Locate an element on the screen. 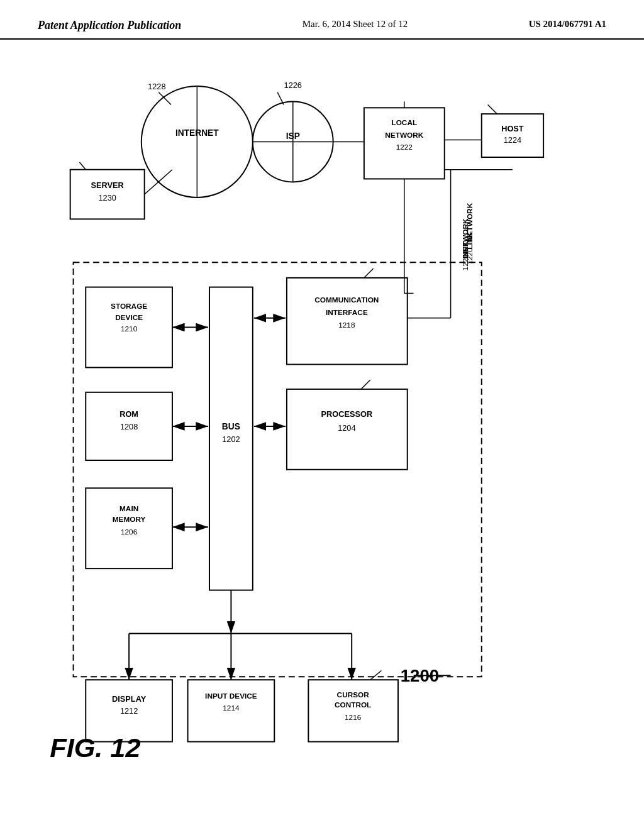 This screenshot has width=644, height=830. svg-text: CONTROL is located at coordinates (353, 705).